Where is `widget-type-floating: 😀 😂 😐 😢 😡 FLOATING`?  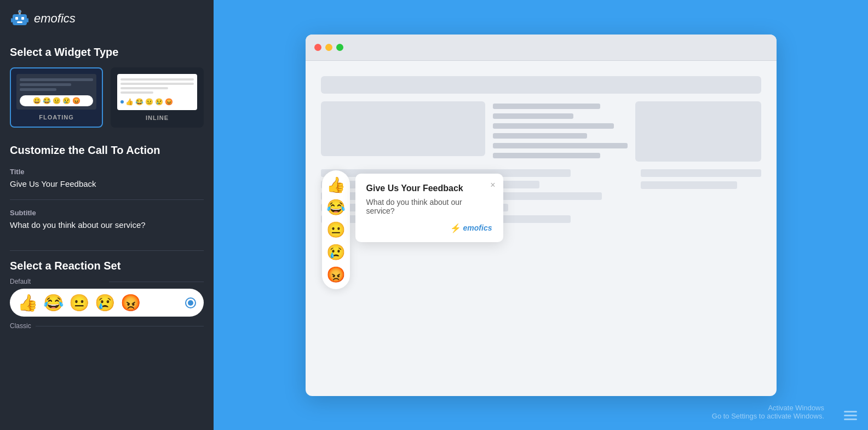
widget-type-floating: 😀 😂 😐 😢 😡 FLOATING is located at coordinates (56, 98).